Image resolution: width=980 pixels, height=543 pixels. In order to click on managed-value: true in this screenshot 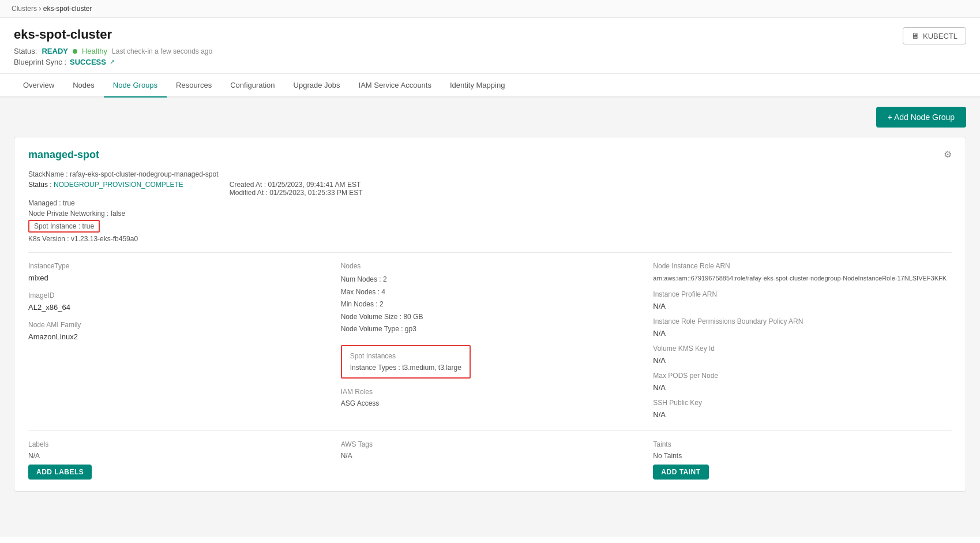, I will do `click(69, 203)`.